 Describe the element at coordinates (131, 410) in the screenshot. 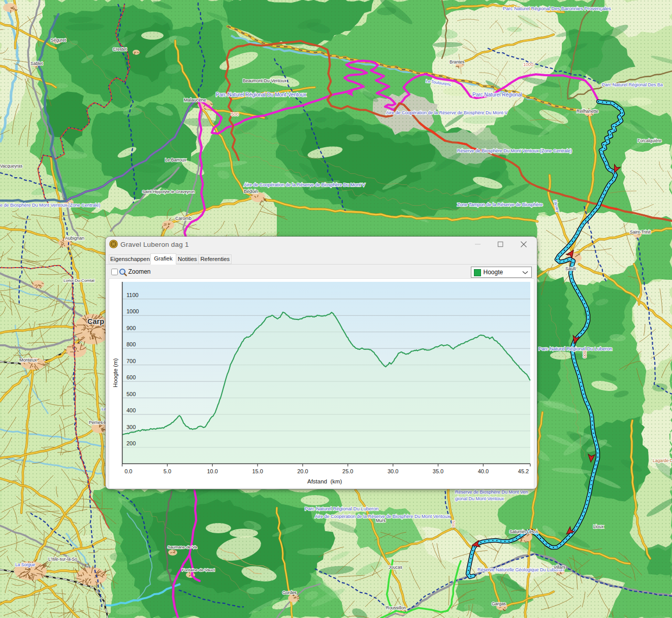

I see `svg-text: 400` at that location.